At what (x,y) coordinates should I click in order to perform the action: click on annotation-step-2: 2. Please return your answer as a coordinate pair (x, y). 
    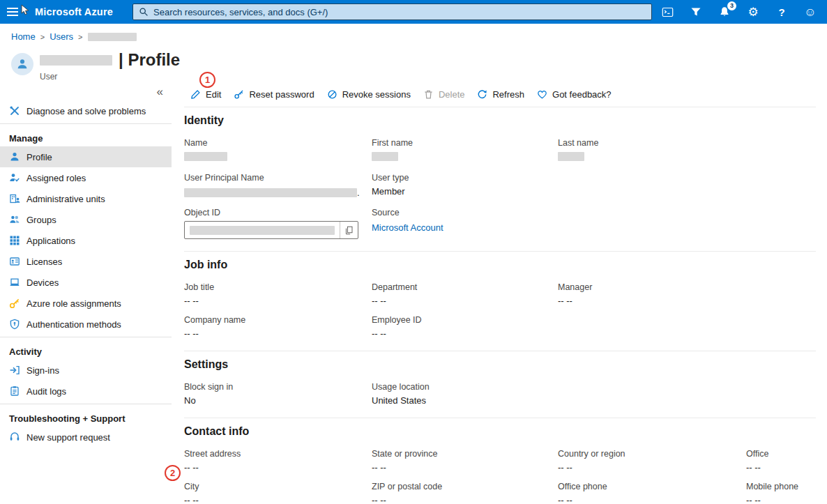
    Looking at the image, I should click on (173, 473).